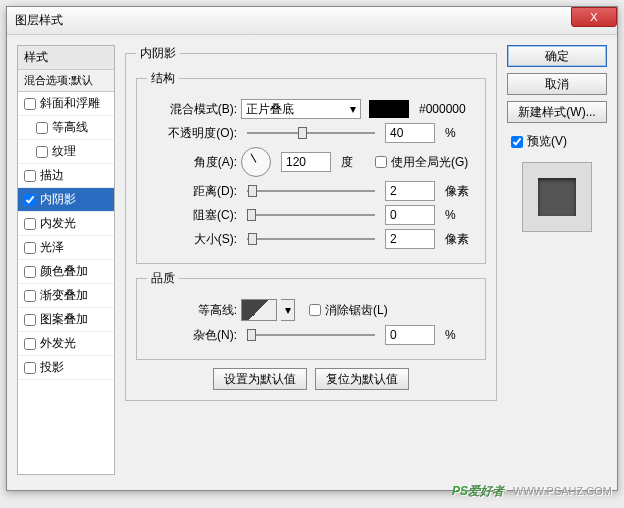  Describe the element at coordinates (256, 162) in the screenshot. I see `angle-dial` at that location.